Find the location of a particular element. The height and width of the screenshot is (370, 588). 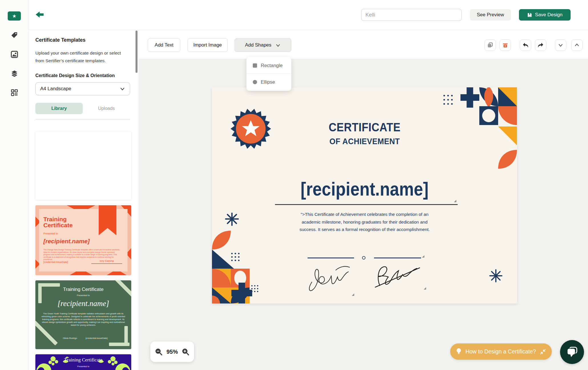

rectangle-label: Rectangle is located at coordinates (272, 66).